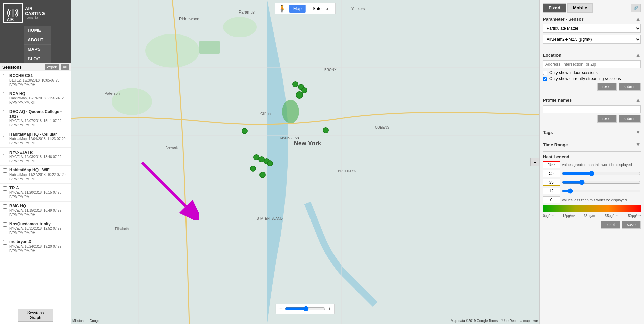  I want to click on fixed-tab: Fixed, so click(554, 8).